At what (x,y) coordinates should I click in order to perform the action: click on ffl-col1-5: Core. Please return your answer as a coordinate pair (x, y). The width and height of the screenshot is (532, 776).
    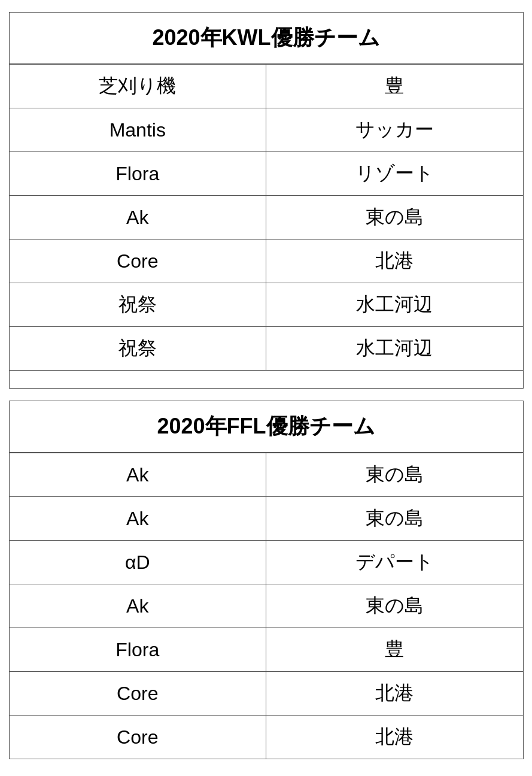
    Looking at the image, I should click on (138, 693).